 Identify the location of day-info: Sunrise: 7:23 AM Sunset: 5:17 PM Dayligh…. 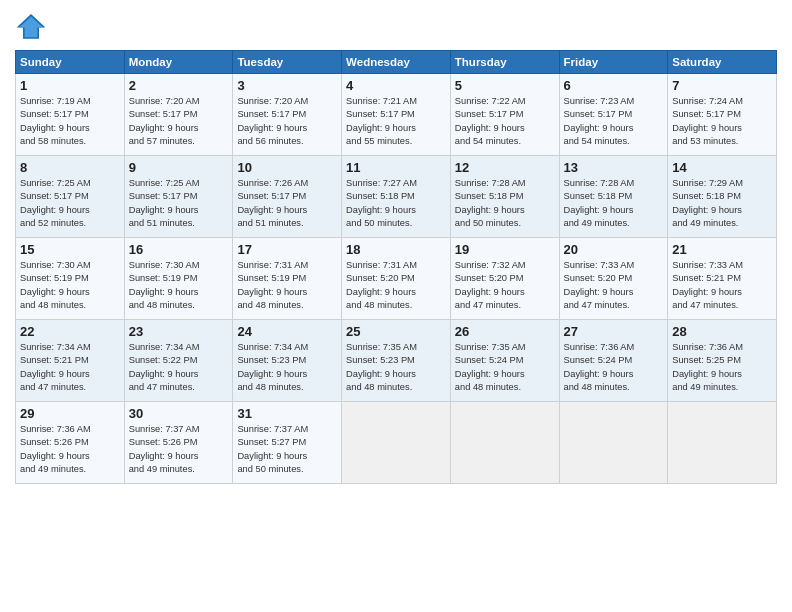
(614, 122).